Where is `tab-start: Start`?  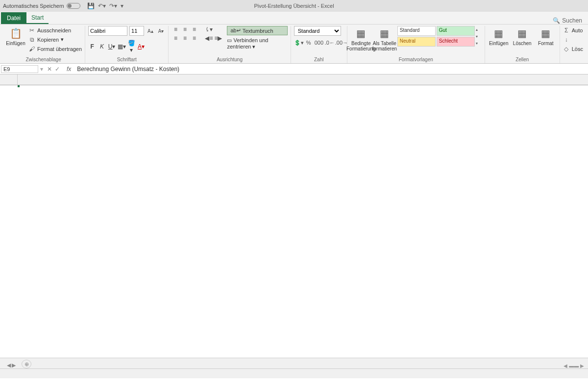
tab-start: Start is located at coordinates (37, 18).